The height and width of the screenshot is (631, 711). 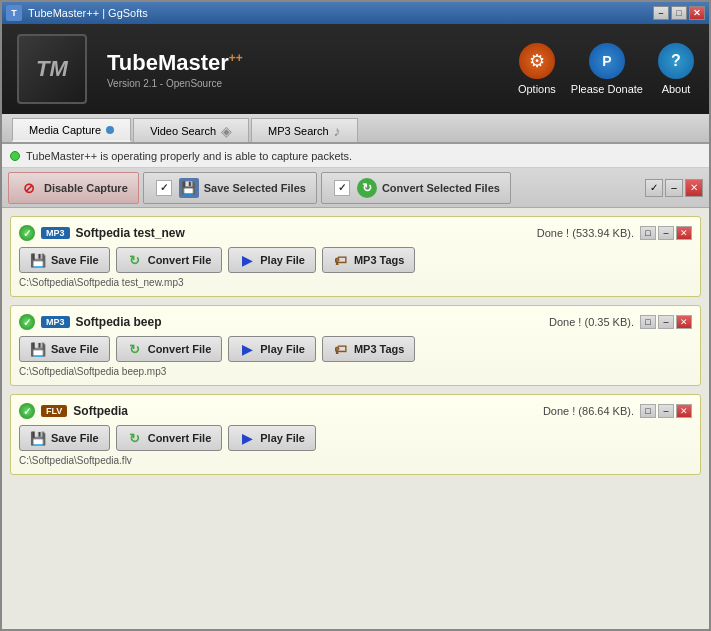 I want to click on file-2-restore-btn: □, so click(x=648, y=322).